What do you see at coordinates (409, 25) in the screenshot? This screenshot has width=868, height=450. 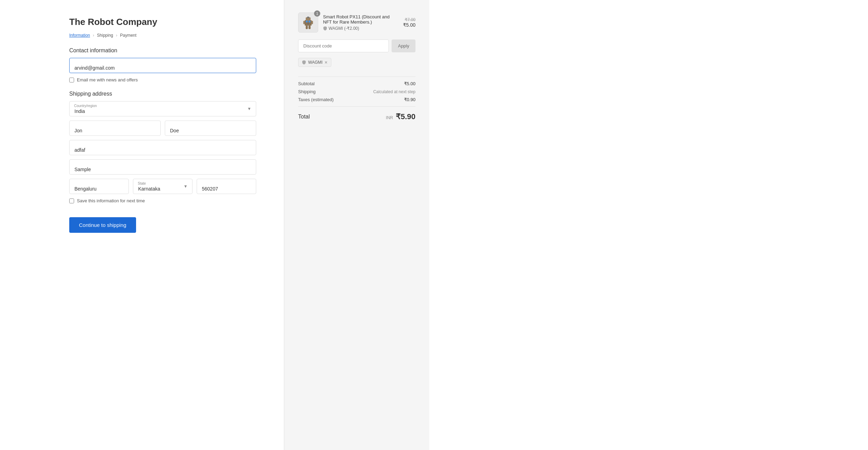 I see `price-discounted: ₹5.00` at bounding box center [409, 25].